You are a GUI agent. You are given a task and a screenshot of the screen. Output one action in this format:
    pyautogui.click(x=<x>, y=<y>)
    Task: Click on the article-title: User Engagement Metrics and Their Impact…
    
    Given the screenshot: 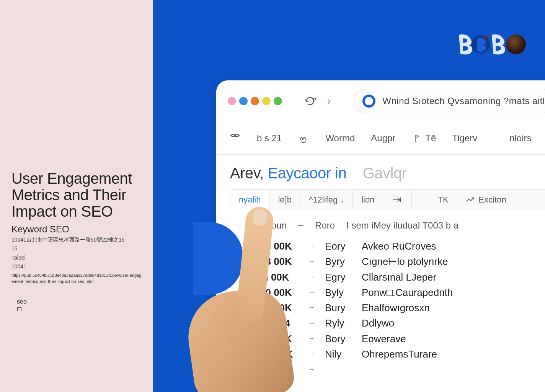 What is the action you would take?
    pyautogui.click(x=77, y=195)
    